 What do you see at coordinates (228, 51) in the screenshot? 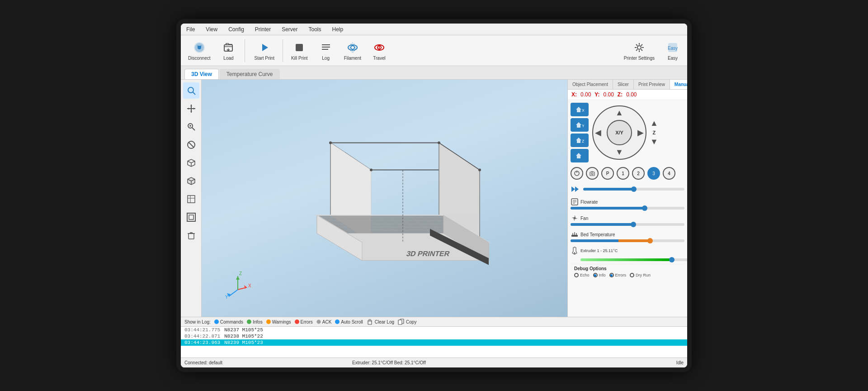
I see `load-button: Load` at bounding box center [228, 51].